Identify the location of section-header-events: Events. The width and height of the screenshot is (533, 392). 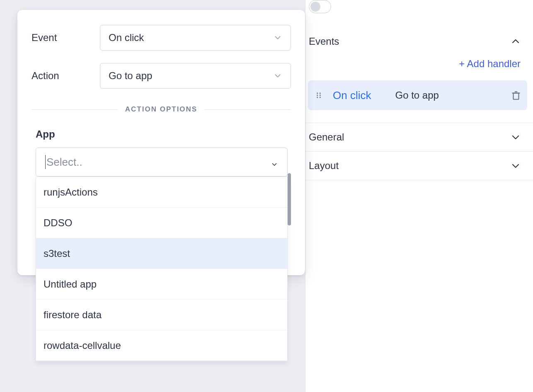
(419, 41).